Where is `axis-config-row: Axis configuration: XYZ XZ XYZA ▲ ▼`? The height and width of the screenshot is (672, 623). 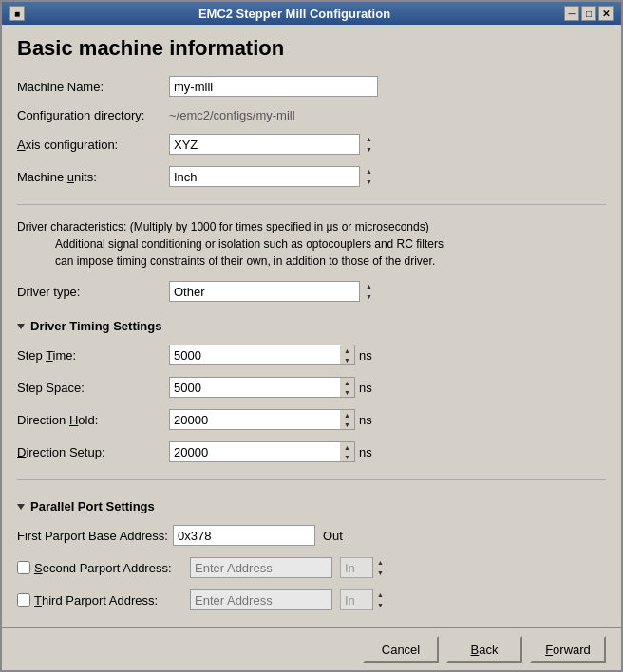
axis-config-row: Axis configuration: XYZ XZ XYZA ▲ ▼ is located at coordinates (312, 144).